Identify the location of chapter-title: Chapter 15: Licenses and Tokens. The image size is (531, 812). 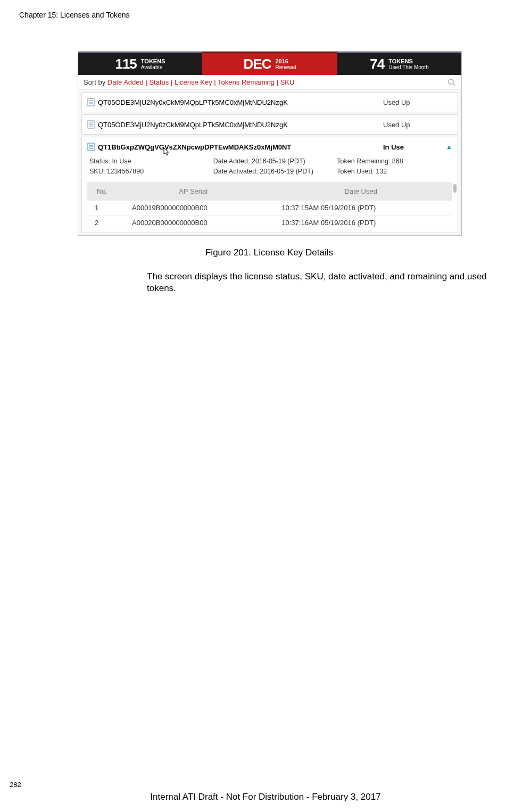
(266, 15).